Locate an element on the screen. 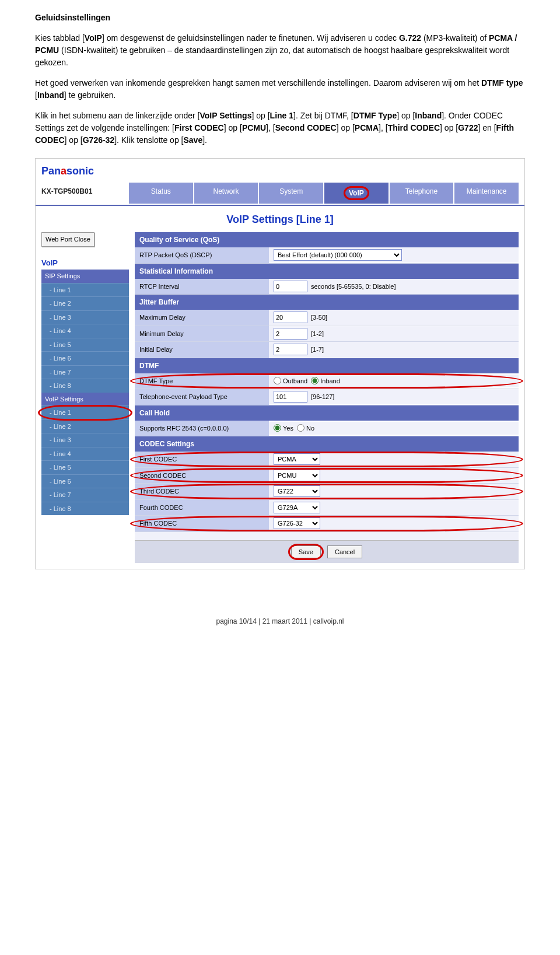  label-telephone-event: Telephone-event Payload Type is located at coordinates (202, 397).